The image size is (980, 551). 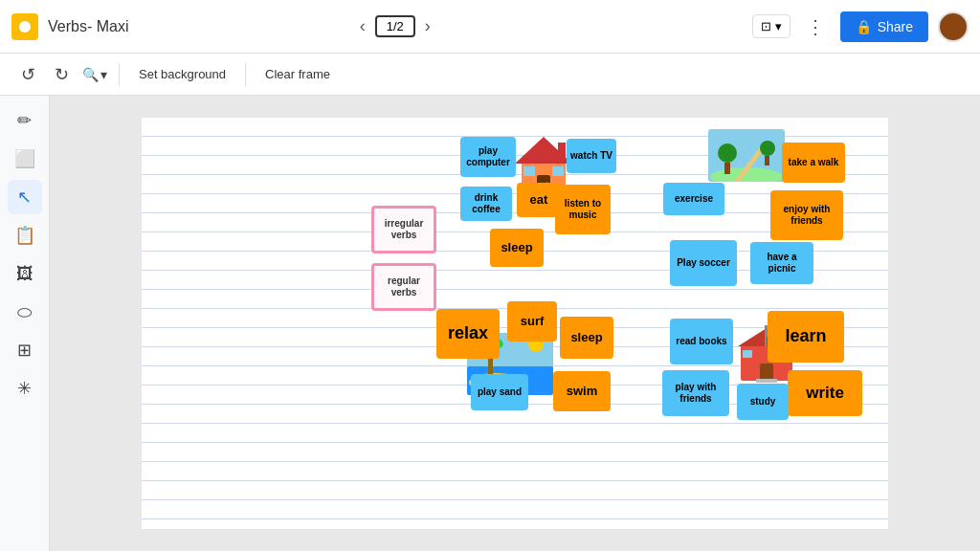 What do you see at coordinates (591, 156) in the screenshot?
I see `card-watch-tv: watch TV` at bounding box center [591, 156].